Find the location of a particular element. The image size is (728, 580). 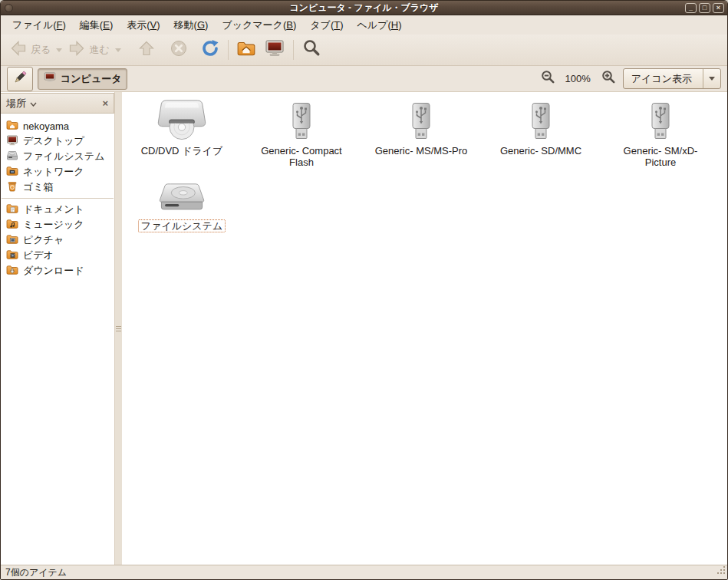

forward-button: 進む is located at coordinates (88, 50).